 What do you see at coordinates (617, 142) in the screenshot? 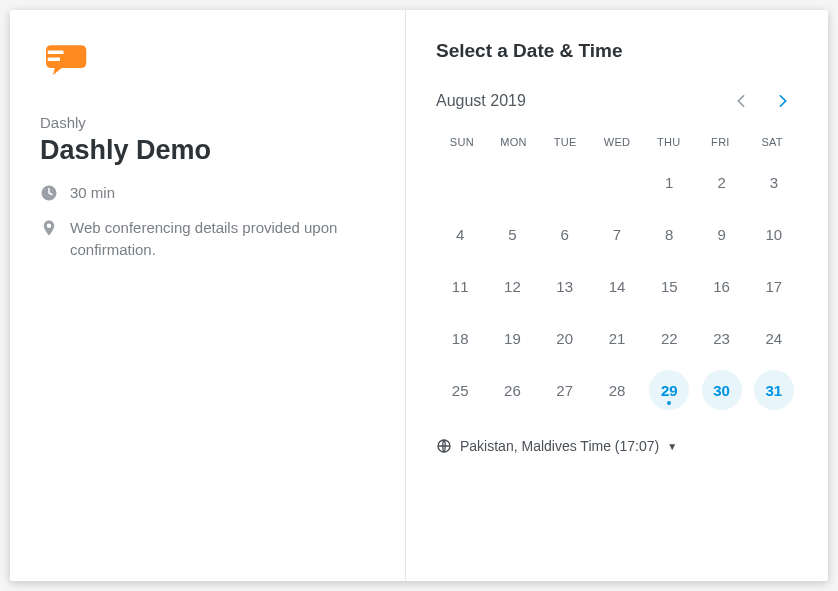
I see `day-of-week-header: SUNMONTUEWEDTHUFRISAT` at bounding box center [617, 142].